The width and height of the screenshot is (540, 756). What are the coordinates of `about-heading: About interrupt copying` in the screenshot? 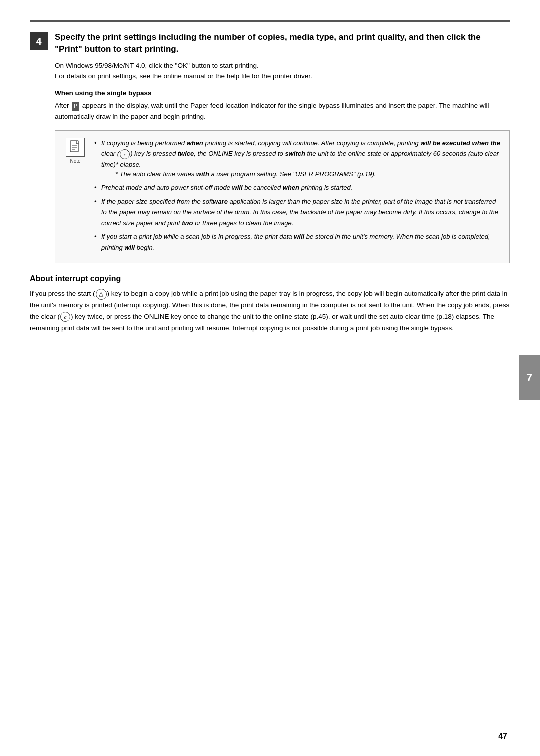 It's located at (270, 279).